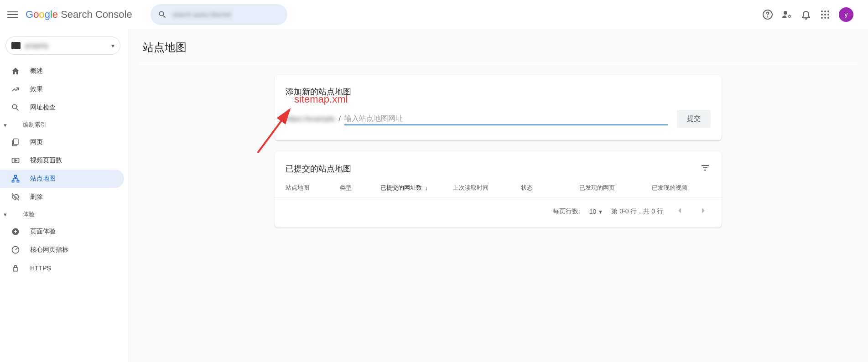 This screenshot has height=362, width=868. I want to click on property-name-blurred: property, so click(68, 46).